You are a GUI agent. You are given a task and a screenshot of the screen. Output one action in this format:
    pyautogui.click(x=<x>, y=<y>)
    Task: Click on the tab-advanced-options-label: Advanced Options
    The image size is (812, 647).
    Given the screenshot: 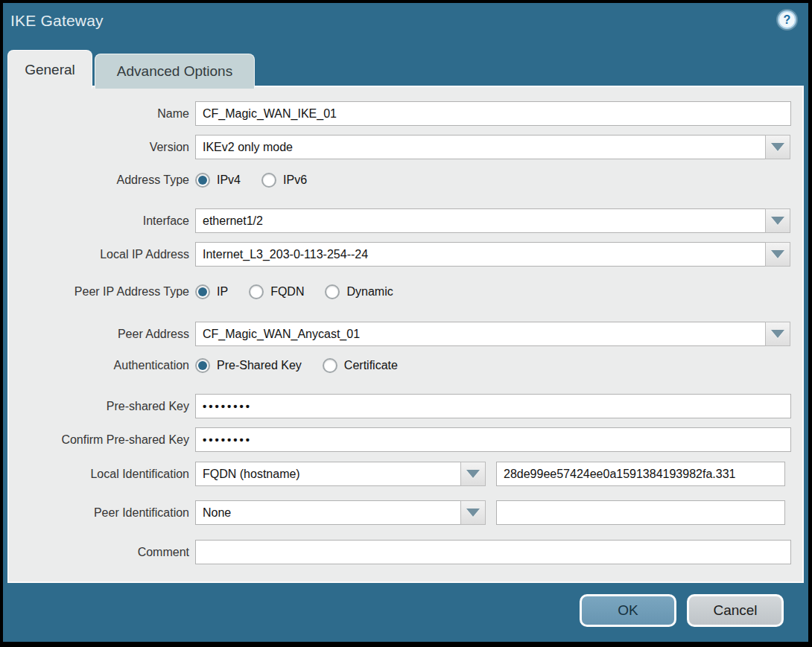 What is the action you would take?
    pyautogui.click(x=174, y=71)
    